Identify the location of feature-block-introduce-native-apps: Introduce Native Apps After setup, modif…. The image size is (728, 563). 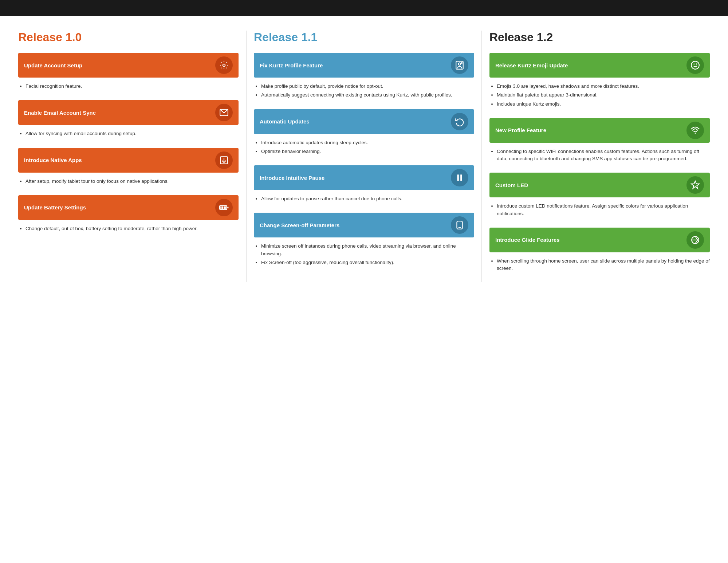
(128, 168).